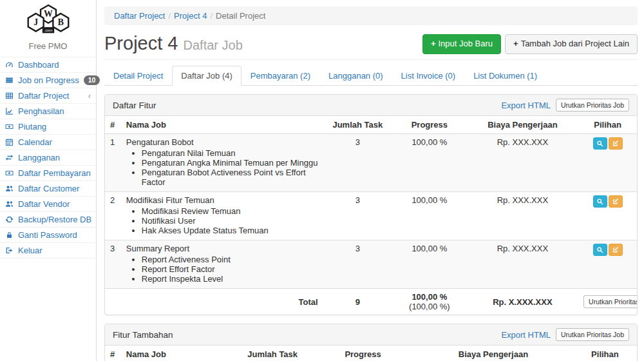 The height and width of the screenshot is (361, 644). Describe the element at coordinates (48, 235) in the screenshot. I see `sidebar-item-ganti-password: Ganti Password` at that location.